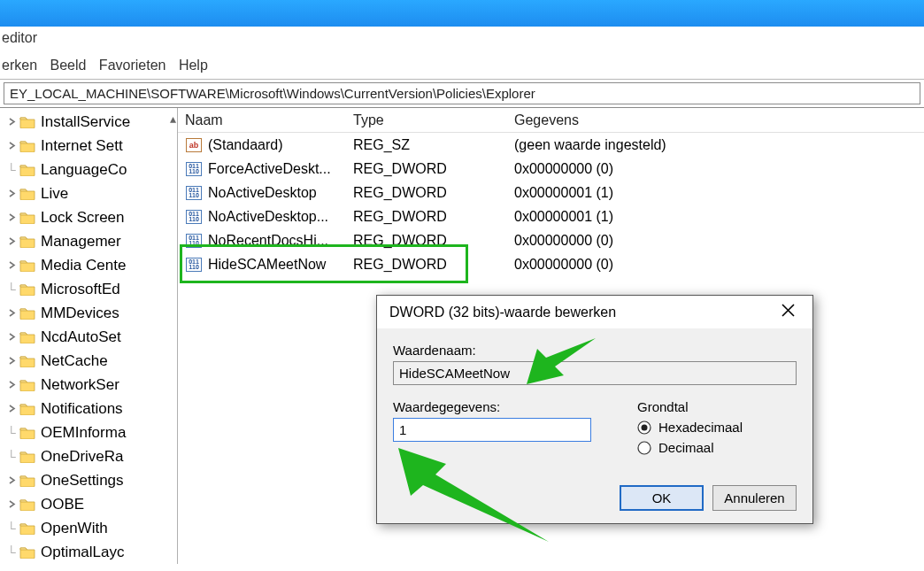 The width and height of the screenshot is (924, 571). I want to click on value-type: REG_SZ, so click(434, 145).